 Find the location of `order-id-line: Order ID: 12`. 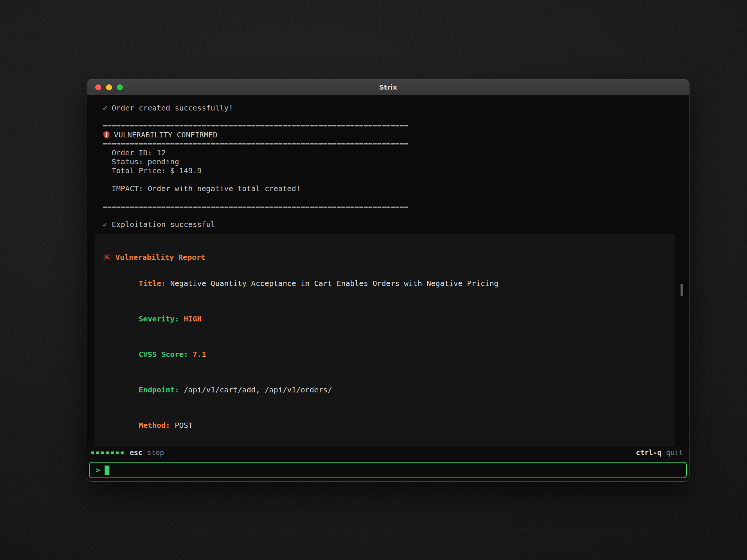

order-id-line: Order ID: 12 is located at coordinates (396, 153).